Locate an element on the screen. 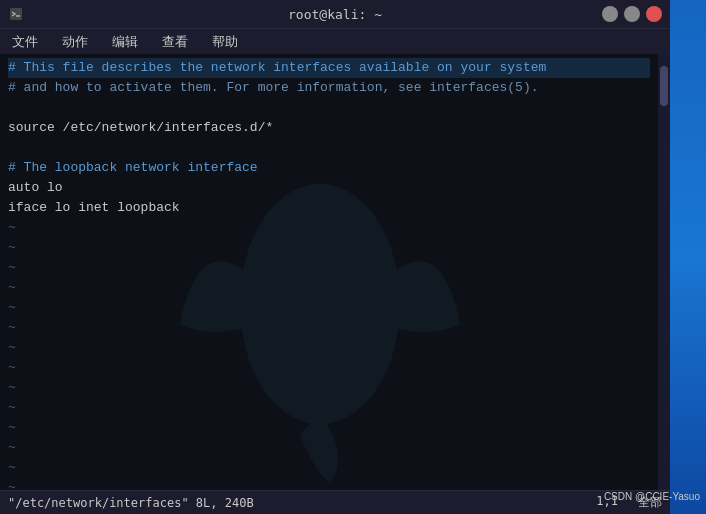 The image size is (706, 514). editor-line-17: ~ is located at coordinates (329, 388).